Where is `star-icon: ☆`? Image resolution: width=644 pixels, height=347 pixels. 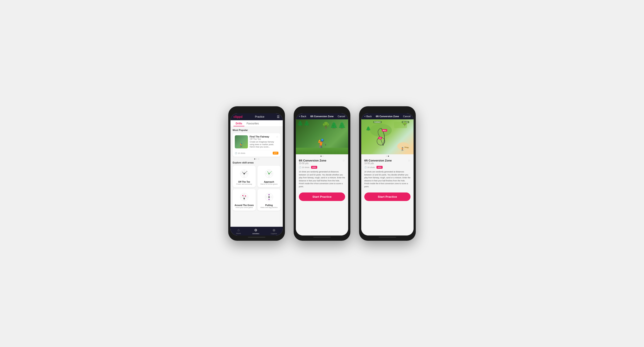
star-icon: ☆ is located at coordinates (277, 137).